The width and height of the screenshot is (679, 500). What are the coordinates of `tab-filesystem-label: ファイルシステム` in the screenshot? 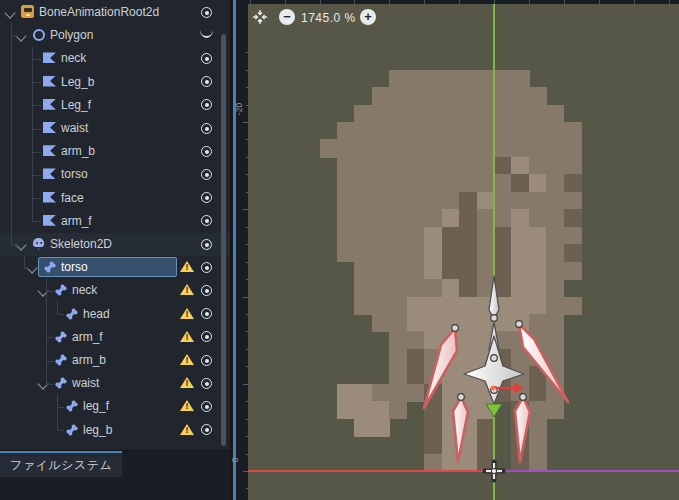 It's located at (61, 466).